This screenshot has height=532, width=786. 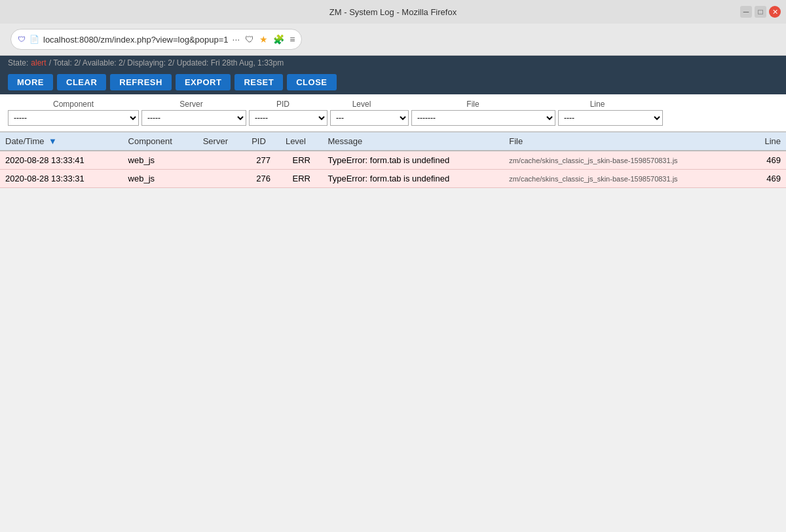 I want to click on dots-icon: ···, so click(x=236, y=39).